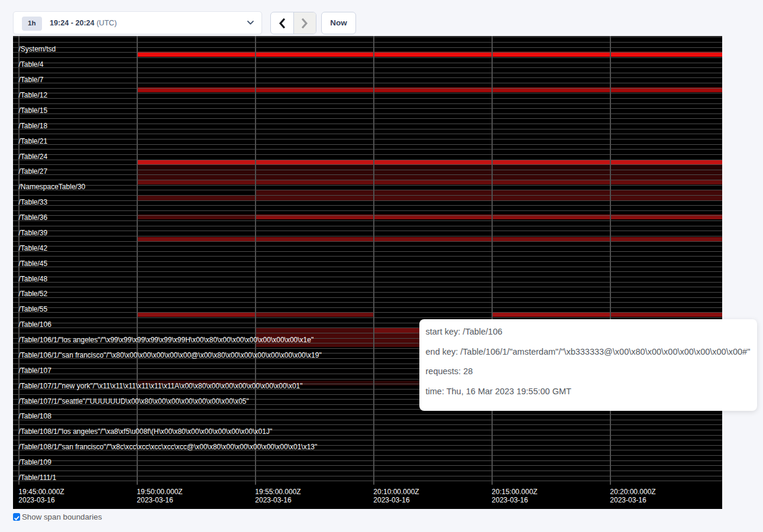  Describe the element at coordinates (35, 416) in the screenshot. I see `svg-text: /Table/108` at that location.